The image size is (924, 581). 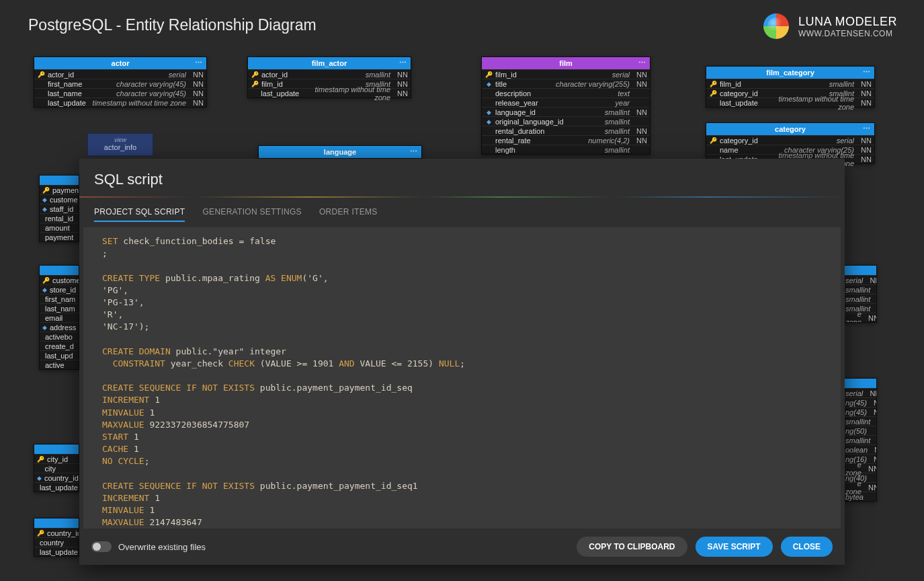 I want to click on table-row: ◆country_id, so click(x=56, y=477).